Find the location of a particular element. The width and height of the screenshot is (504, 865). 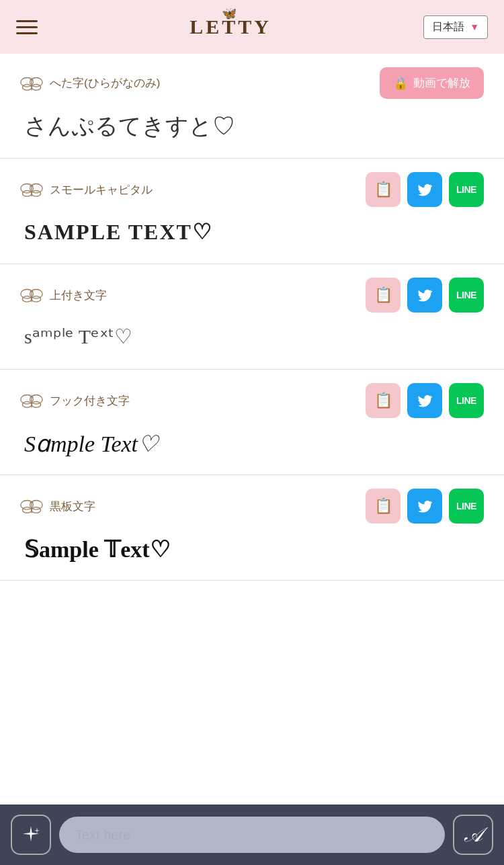

section-header-superscript: 上付き文字 📋 LINE is located at coordinates (252, 295).